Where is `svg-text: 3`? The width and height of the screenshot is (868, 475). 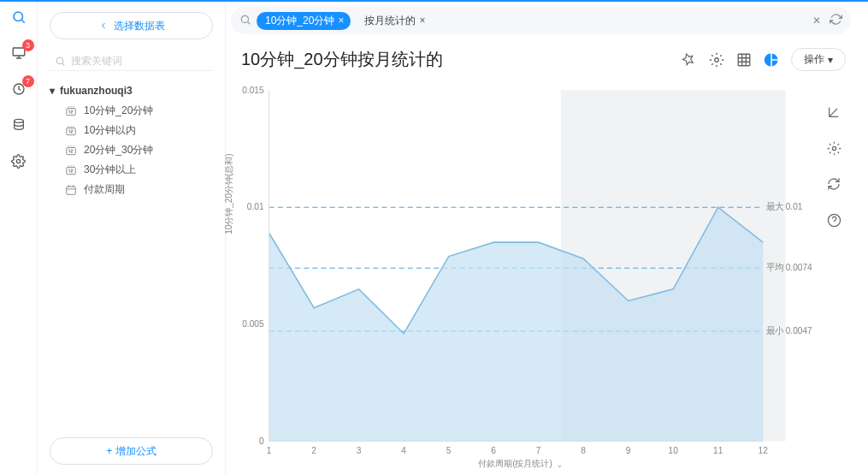 svg-text: 3 is located at coordinates (359, 450).